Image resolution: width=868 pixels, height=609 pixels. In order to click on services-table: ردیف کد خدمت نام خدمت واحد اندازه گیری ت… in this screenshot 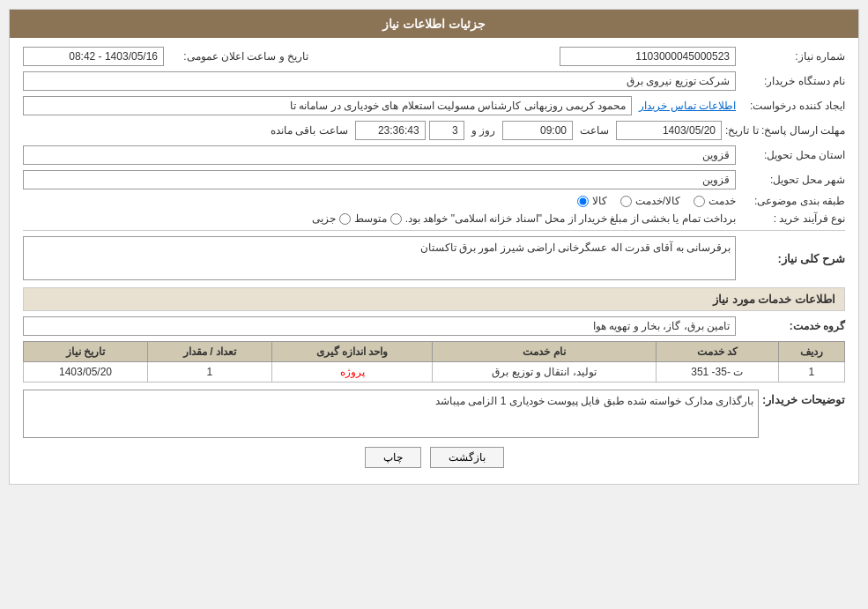, I will do `click(434, 361)`.